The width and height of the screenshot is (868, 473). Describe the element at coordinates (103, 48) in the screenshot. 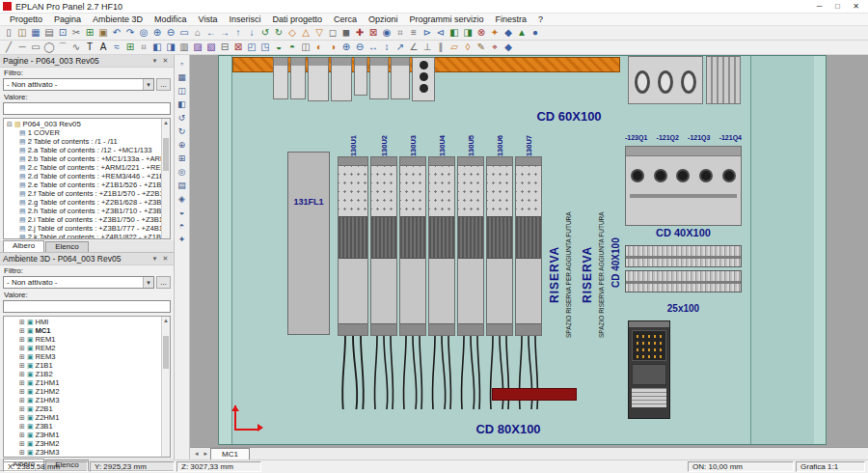

I see `toolbar-icon: A` at that location.